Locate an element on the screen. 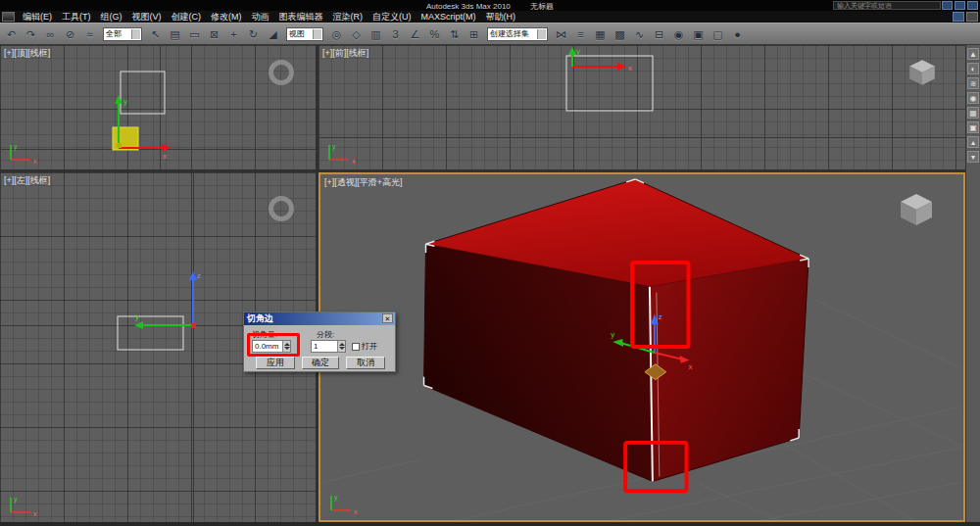 The width and height of the screenshot is (980, 526). svg-text: y is located at coordinates (336, 498).